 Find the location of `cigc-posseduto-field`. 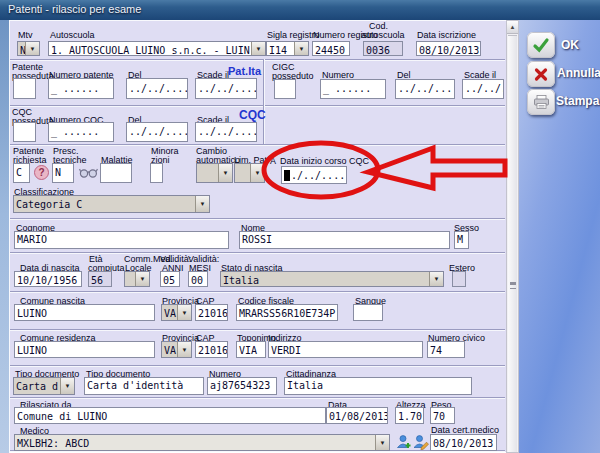

cigc-posseduto-field is located at coordinates (285, 89).